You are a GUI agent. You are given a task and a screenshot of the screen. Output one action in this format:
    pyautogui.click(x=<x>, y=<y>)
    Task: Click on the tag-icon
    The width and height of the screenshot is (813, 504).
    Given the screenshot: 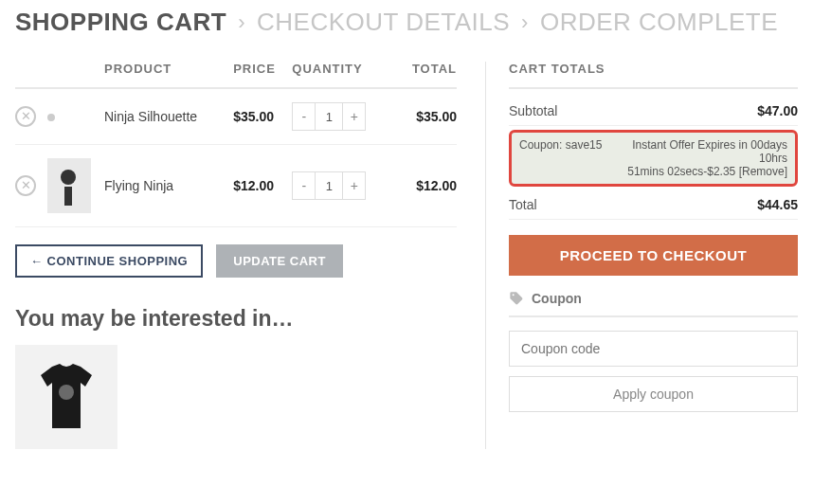 What is the action you would take?
    pyautogui.click(x=516, y=298)
    